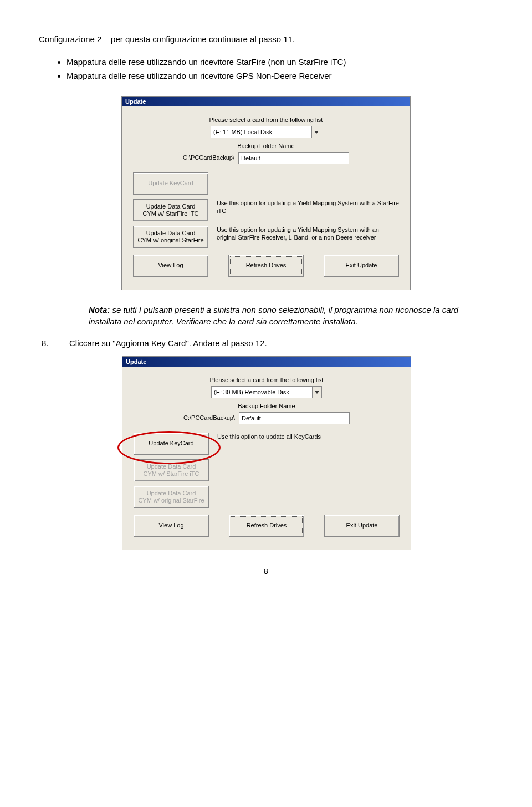  What do you see at coordinates (308, 437) in the screenshot?
I see `desc-keycard: Use this option to update all KeyCards` at bounding box center [308, 437].